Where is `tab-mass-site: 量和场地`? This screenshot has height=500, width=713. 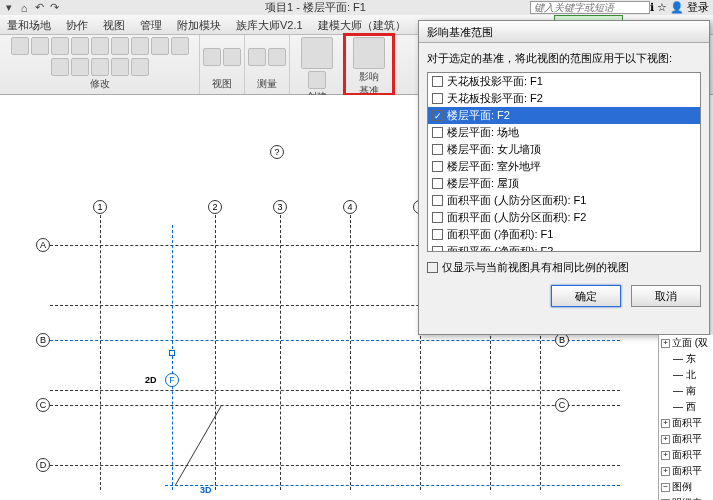 tab-mass-site: 量和场地 is located at coordinates (30, 24).